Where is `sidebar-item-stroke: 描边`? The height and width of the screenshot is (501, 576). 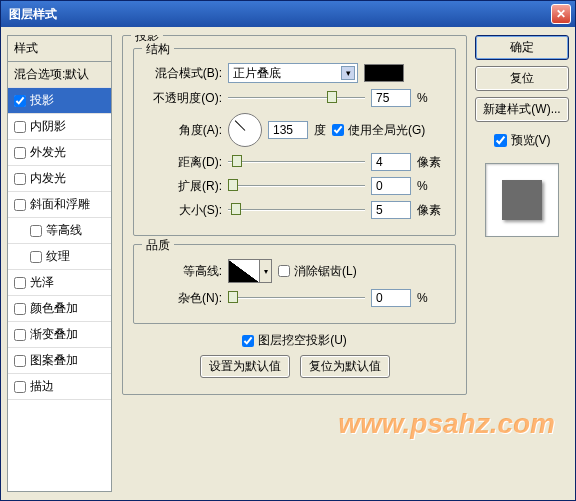
sidebar-item-stroke: 描边 is located at coordinates (60, 387).